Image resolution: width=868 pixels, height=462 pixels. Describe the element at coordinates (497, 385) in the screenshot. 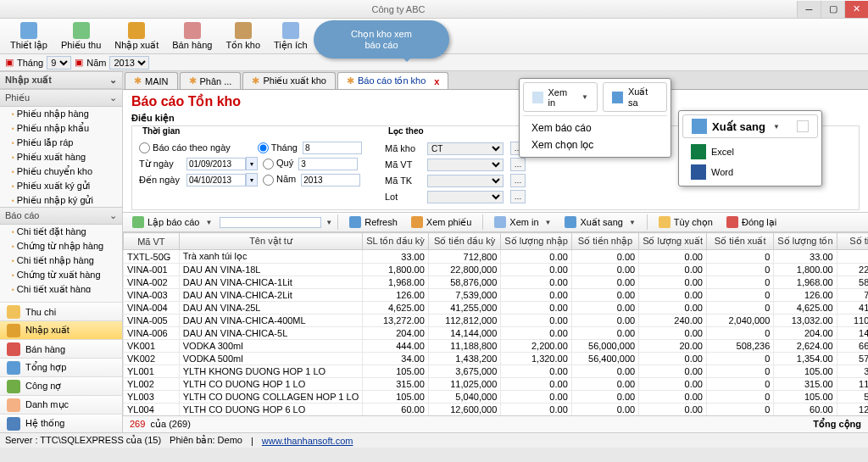

I see `table-row: YL002YLTH CO DUONG HOP 1 LO315.0011,025,…` at that location.